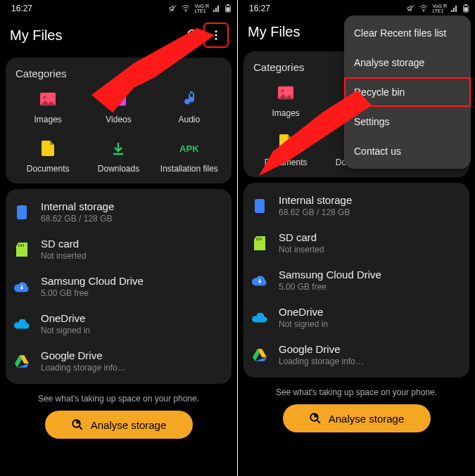 This screenshot has width=475, height=476. Describe the element at coordinates (118, 107) in the screenshot. I see `category-videos: Videos` at that location.